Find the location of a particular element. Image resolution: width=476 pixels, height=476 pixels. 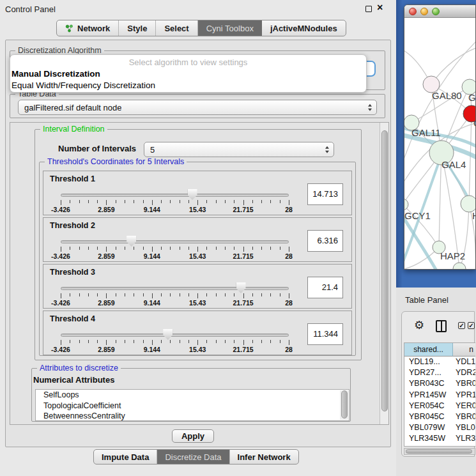

table-row: YPR145WYPR1 is located at coordinates (440, 395).